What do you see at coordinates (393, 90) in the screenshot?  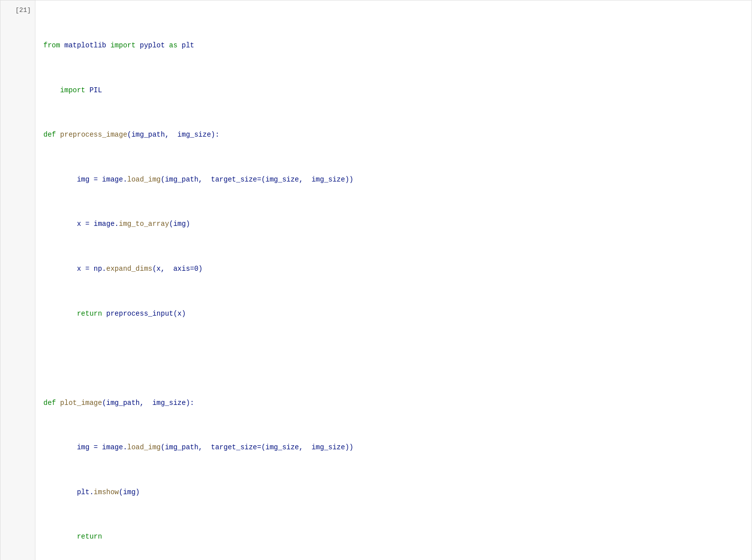 I see `code-line-2: import PIL` at bounding box center [393, 90].